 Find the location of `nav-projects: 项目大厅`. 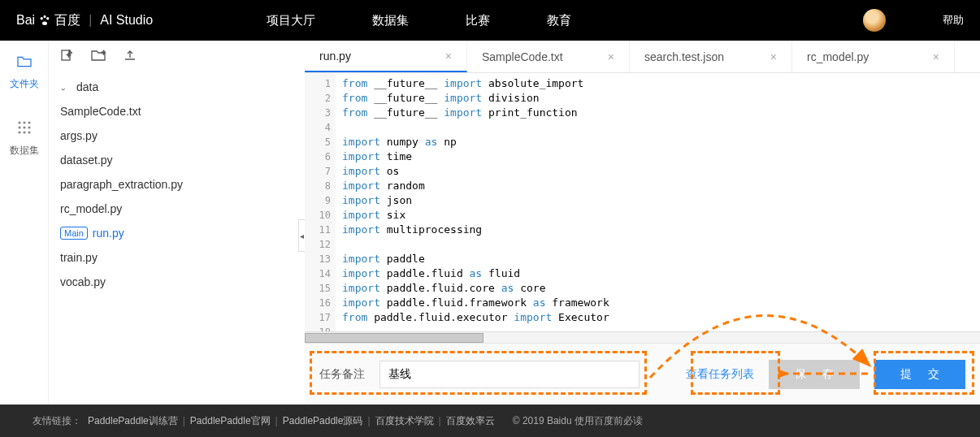

nav-projects: 项目大厅 is located at coordinates (291, 21).